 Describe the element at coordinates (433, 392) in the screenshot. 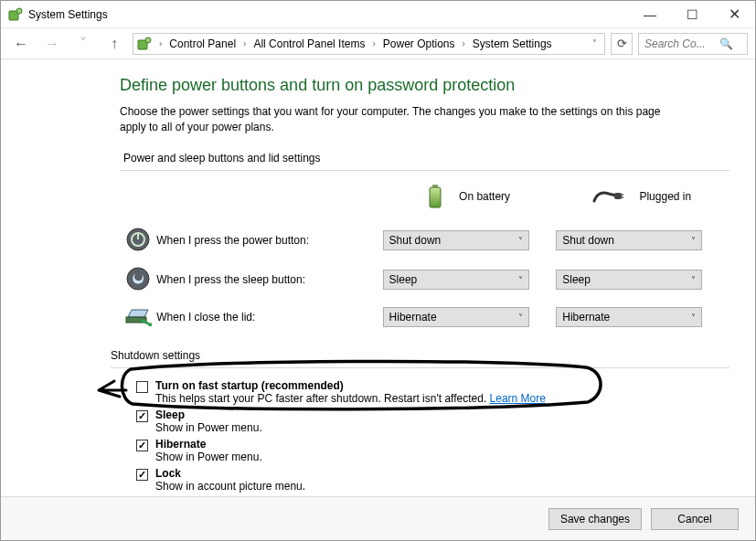

I see `checkbox-fast-startup: Turn on fast startup (recommended) This …` at that location.